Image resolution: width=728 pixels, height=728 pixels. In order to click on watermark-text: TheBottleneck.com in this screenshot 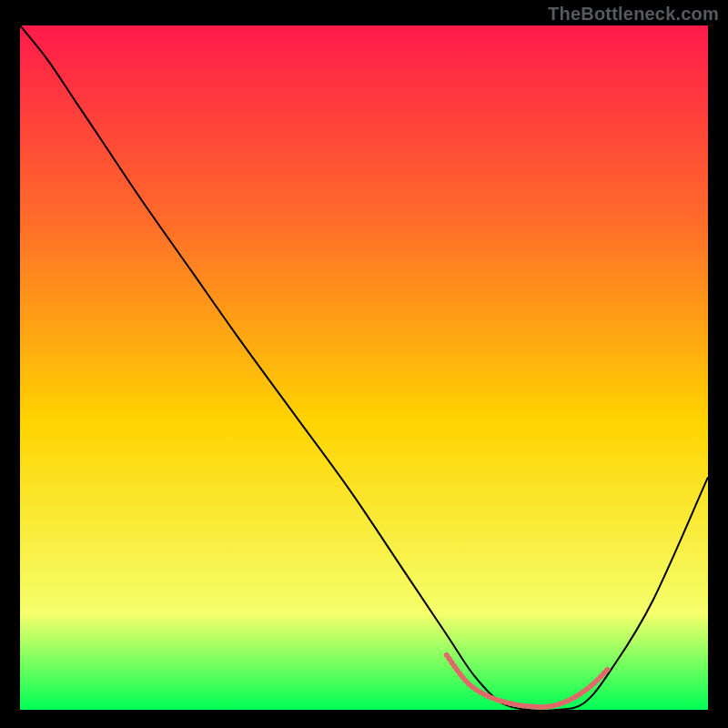, I will do `click(633, 15)`.